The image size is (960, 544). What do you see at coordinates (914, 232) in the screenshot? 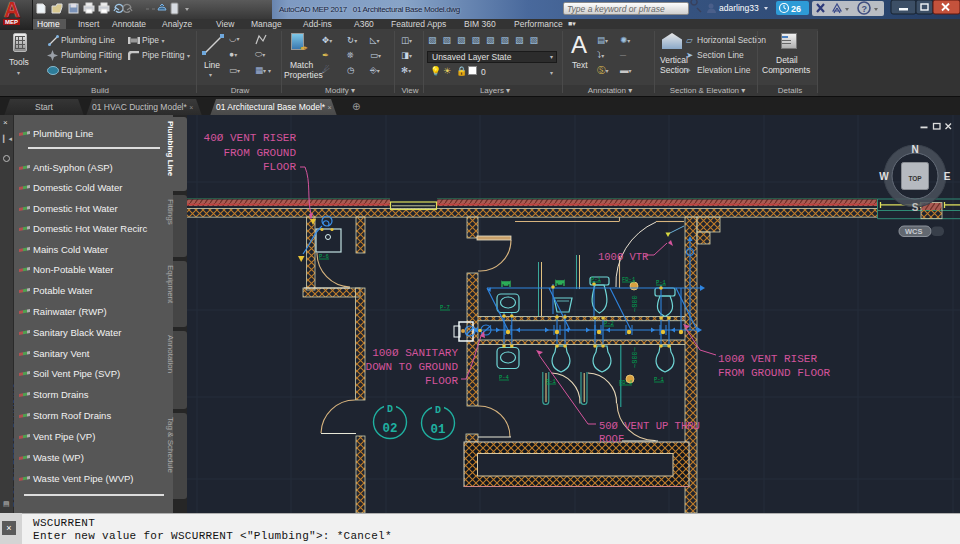
I see `svg-text: WCS` at bounding box center [914, 232].